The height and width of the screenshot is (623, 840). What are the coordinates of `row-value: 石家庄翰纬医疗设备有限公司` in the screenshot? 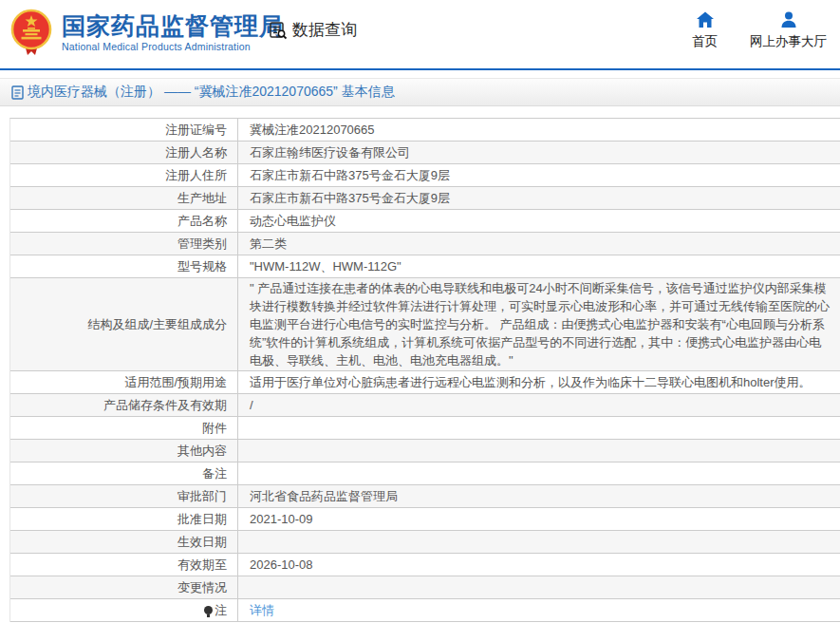 It's located at (539, 152).